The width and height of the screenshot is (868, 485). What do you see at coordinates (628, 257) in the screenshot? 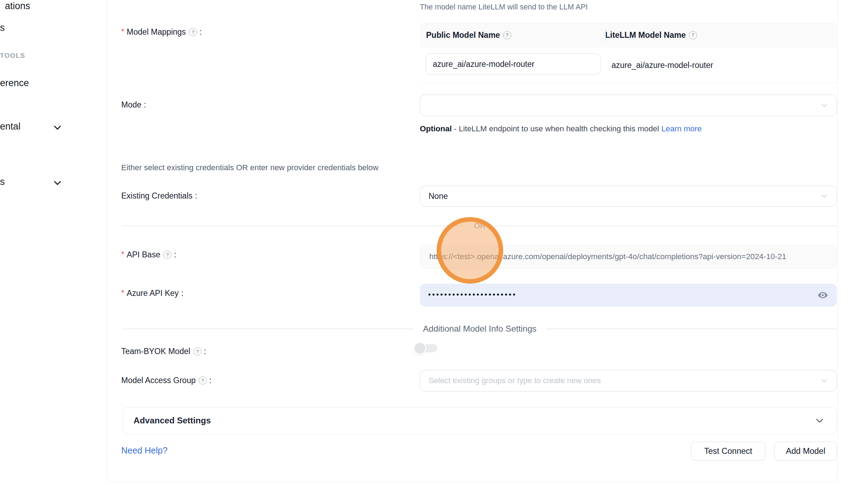
I see `api-base-input: https://<test>.openai.azure.com/openai/d…` at bounding box center [628, 257].